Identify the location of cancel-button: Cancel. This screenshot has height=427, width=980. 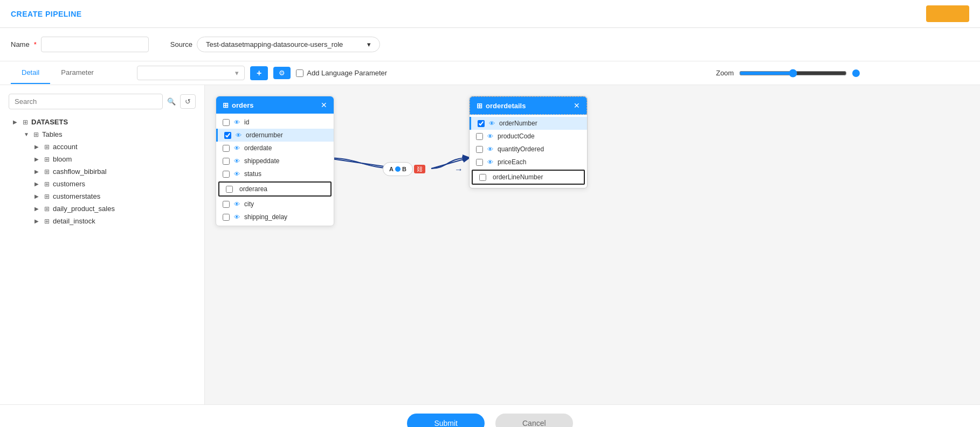
(534, 420).